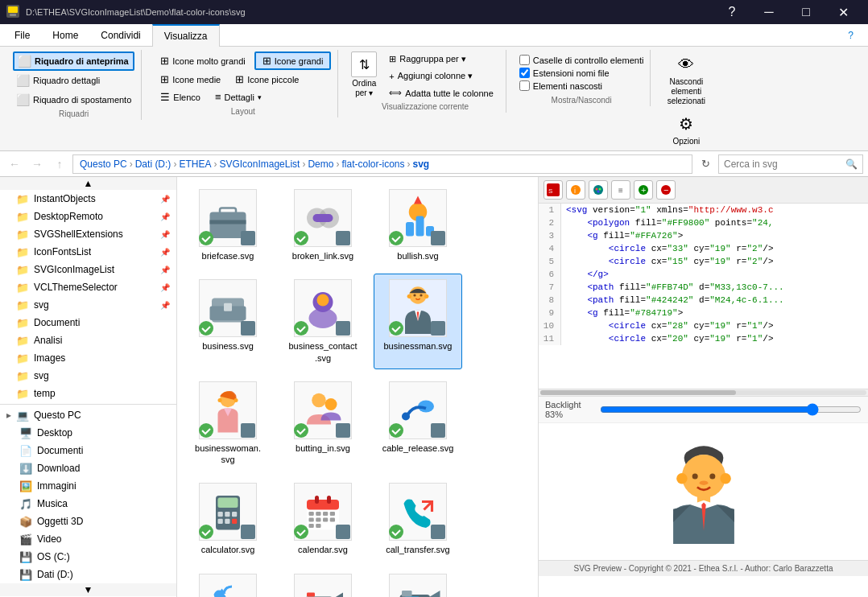 The width and height of the screenshot is (868, 597). What do you see at coordinates (705, 164) in the screenshot?
I see `refresh-btn: ↻` at bounding box center [705, 164].